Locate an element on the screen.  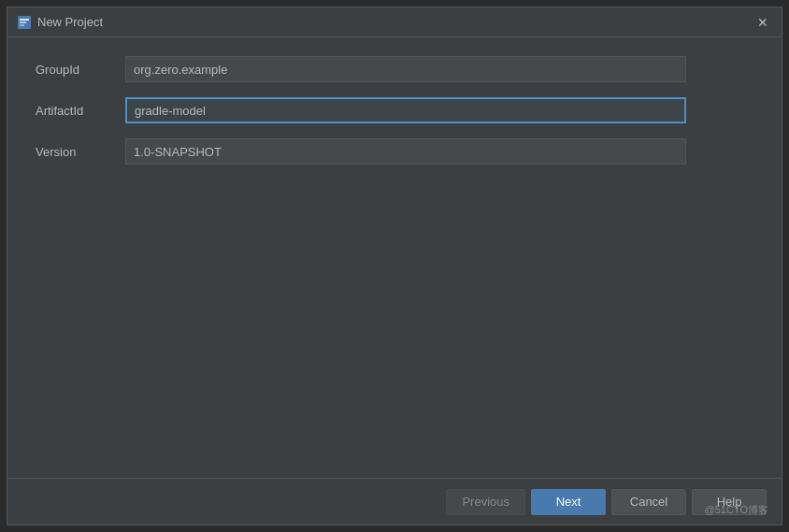
groupid-input is located at coordinates (406, 69).